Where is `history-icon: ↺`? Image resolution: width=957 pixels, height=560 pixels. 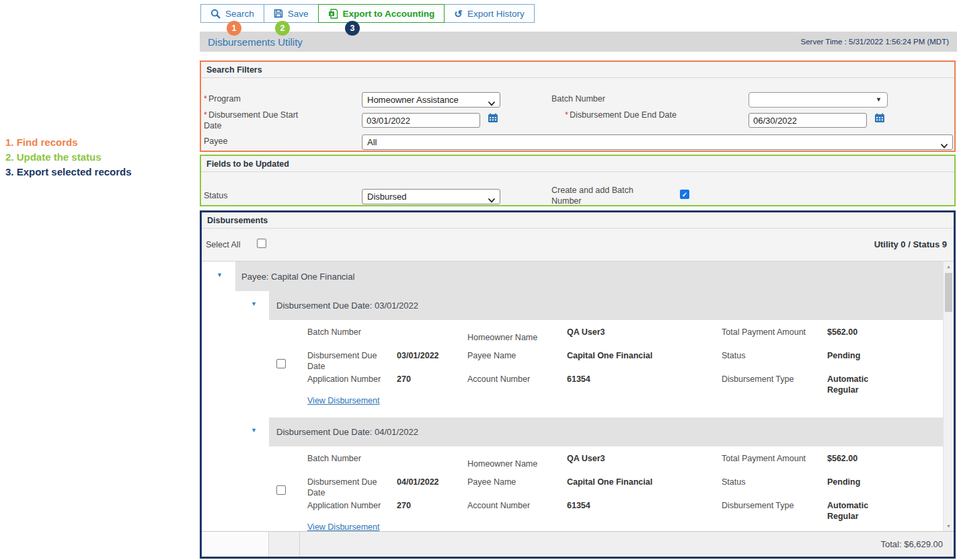
history-icon: ↺ is located at coordinates (459, 13).